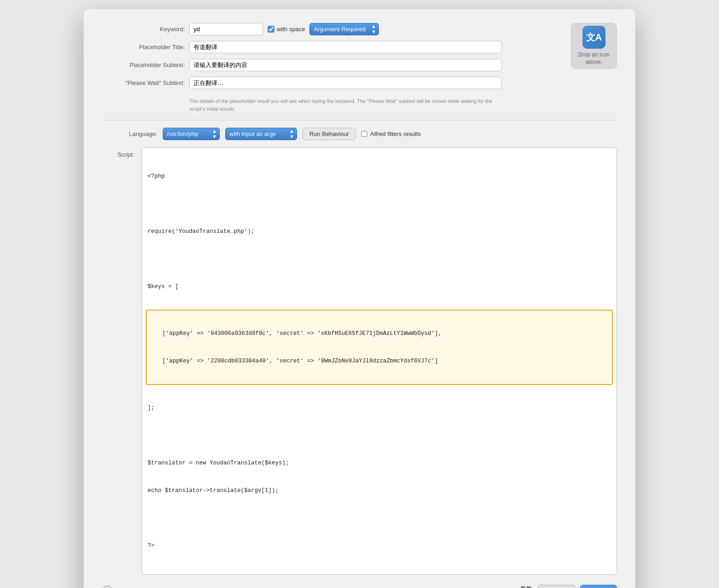 The width and height of the screenshot is (719, 588). What do you see at coordinates (379, 361) in the screenshot?
I see `code-line-7: ['appKey' => '2280cdb033304a40', 'secret…` at bounding box center [379, 361].